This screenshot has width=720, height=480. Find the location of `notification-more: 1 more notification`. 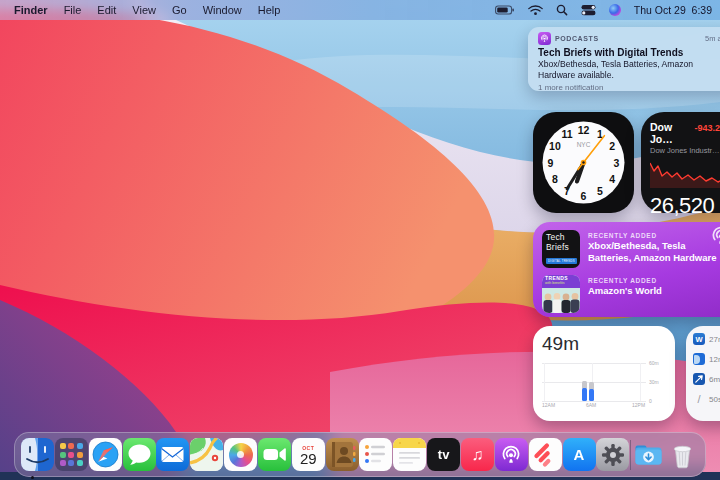

notification-more: 1 more notification is located at coordinates (629, 88).